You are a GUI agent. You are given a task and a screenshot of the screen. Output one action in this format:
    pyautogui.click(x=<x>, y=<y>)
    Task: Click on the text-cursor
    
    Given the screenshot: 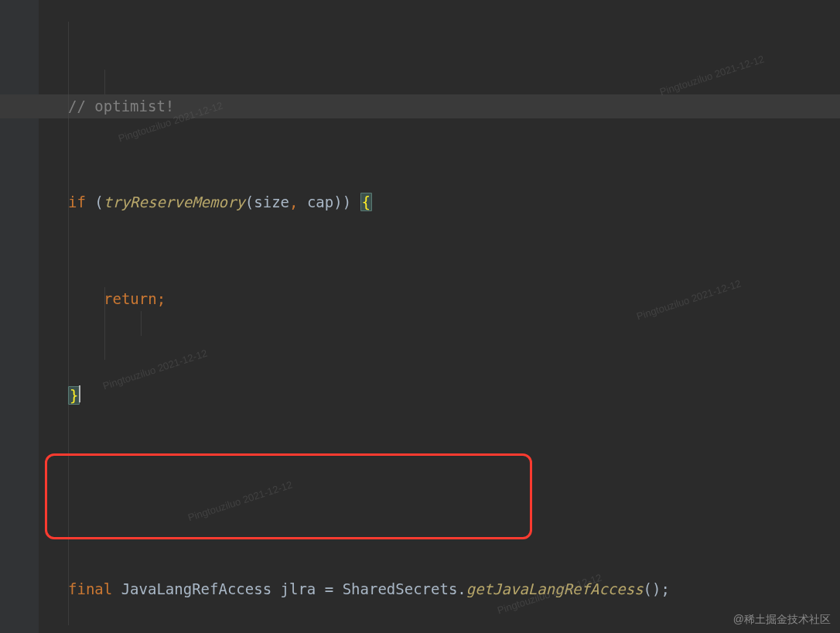 What is the action you would take?
    pyautogui.click(x=80, y=394)
    